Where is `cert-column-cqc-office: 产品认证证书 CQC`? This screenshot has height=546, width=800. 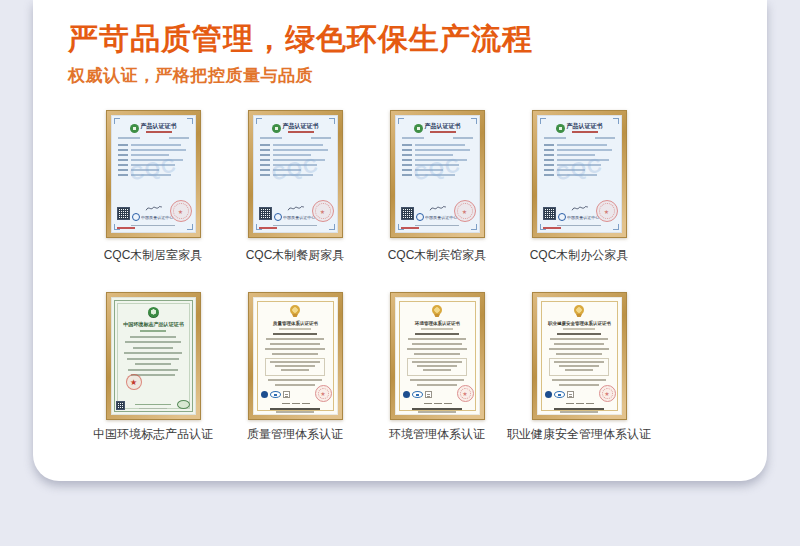
cert-column-cqc-office: 产品认证证书 CQC is located at coordinates (579, 187).